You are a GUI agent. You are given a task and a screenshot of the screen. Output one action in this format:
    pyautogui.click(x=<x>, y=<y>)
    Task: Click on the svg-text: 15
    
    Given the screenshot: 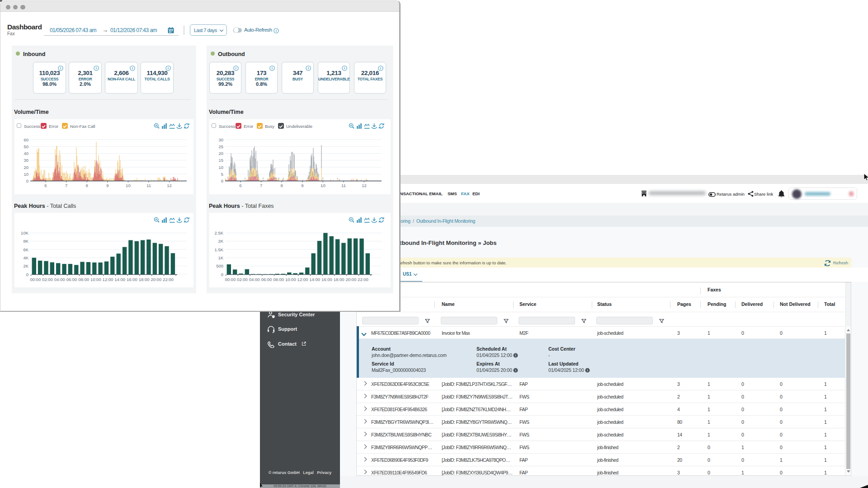 What is the action you would take?
    pyautogui.click(x=221, y=160)
    